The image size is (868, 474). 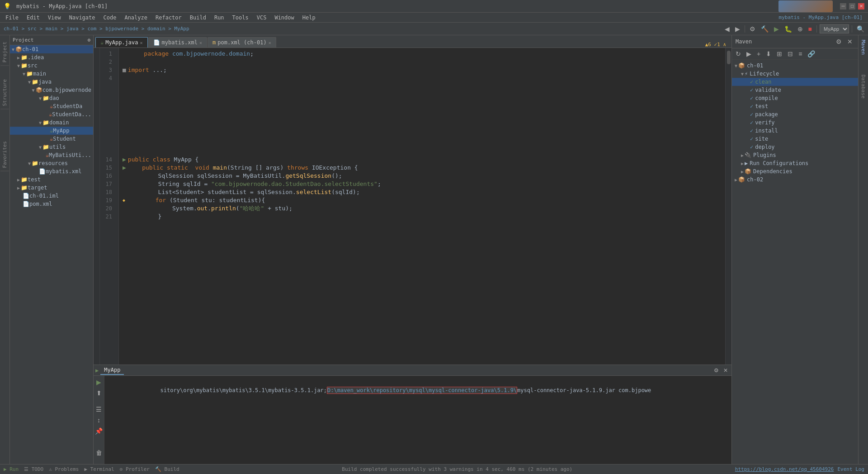 What do you see at coordinates (5, 93) in the screenshot?
I see `structure-panel-tab: Structure` at bounding box center [5, 93].